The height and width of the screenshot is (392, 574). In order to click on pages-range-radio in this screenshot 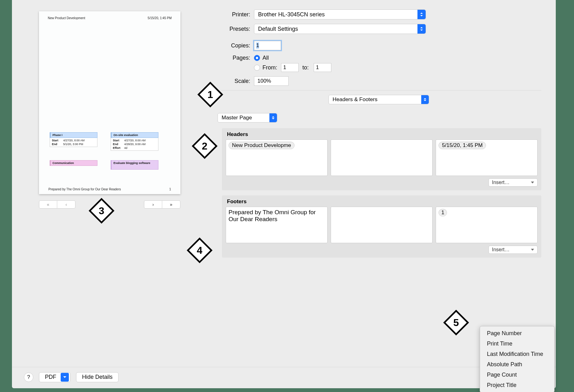, I will do `click(257, 68)`.